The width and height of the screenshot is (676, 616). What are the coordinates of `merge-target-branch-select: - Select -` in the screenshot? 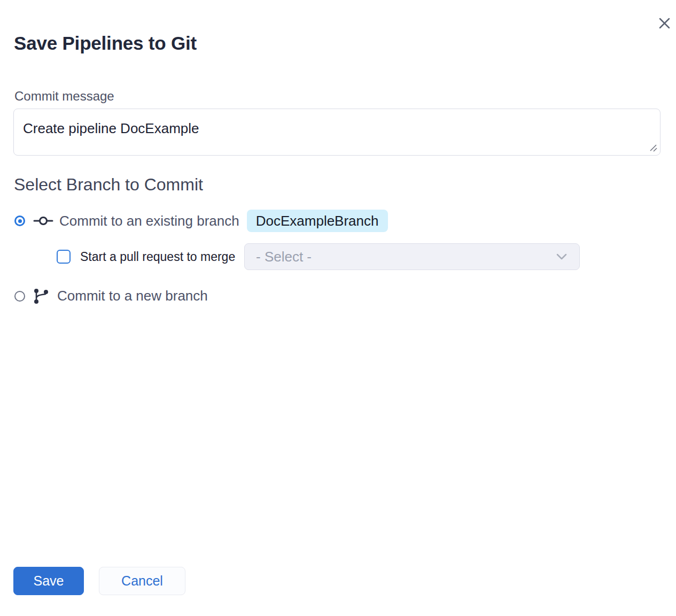 It's located at (412, 257).